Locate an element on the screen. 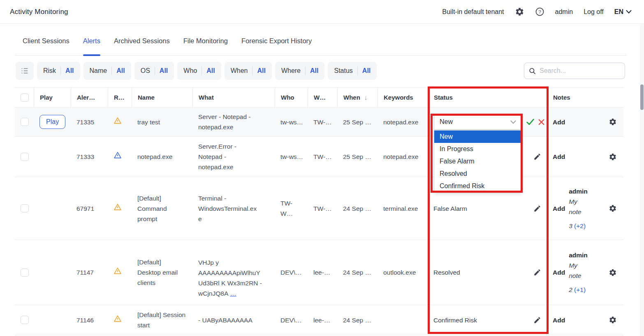 Image resolution: width=644 pixels, height=336 pixels. dropdown-option-in-progress: In Progress is located at coordinates (478, 149).